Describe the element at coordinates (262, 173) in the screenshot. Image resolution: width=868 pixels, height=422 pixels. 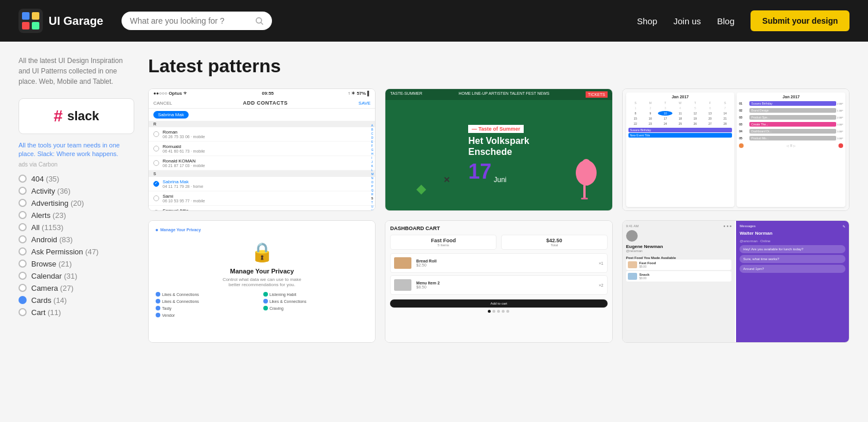
I see `contacts-section-s: S` at that location.